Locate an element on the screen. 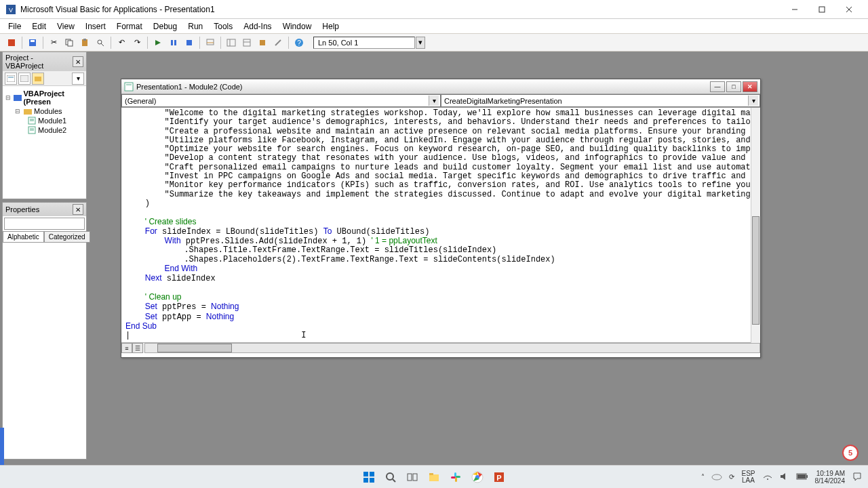  code-close-button: ✕ is located at coordinates (750, 87).